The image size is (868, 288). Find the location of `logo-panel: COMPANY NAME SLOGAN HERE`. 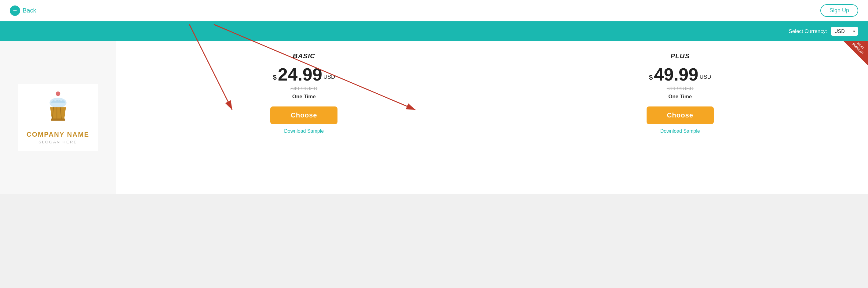

logo-panel: COMPANY NAME SLOGAN HERE is located at coordinates (58, 117).